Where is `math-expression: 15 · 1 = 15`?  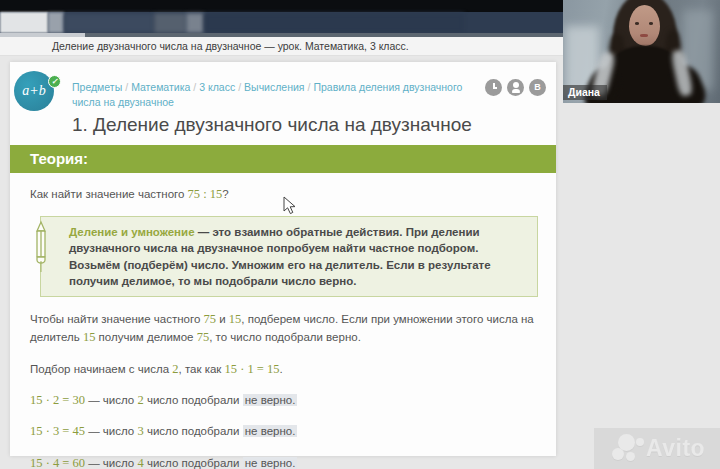 math-expression: 15 · 1 = 15 is located at coordinates (252, 369).